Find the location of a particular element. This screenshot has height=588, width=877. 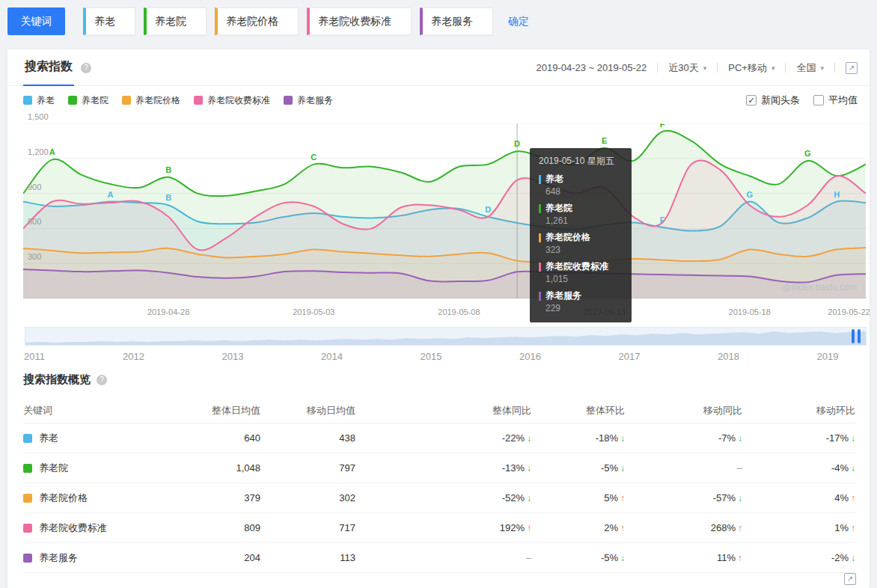

keyword-chip: 养老服务 is located at coordinates (456, 21).